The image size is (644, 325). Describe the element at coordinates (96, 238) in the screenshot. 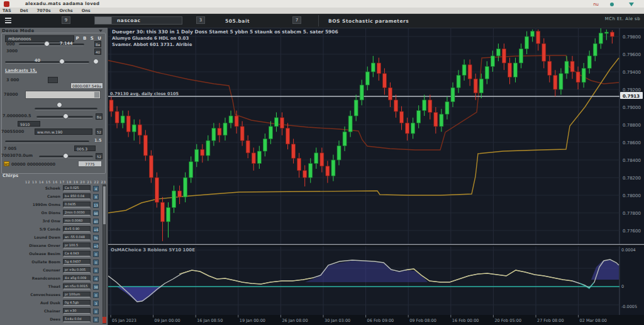

I see `param-button: 7b` at that location.